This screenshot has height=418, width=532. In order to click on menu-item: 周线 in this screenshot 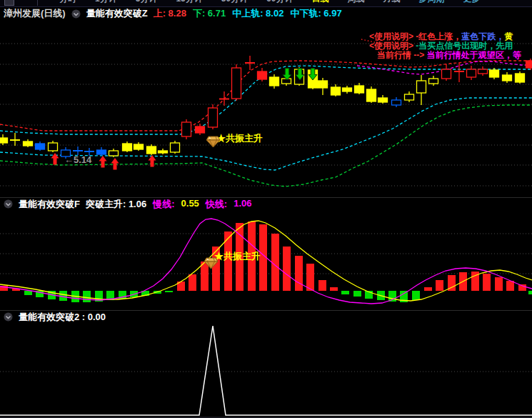, I will do `click(356, 3)`.